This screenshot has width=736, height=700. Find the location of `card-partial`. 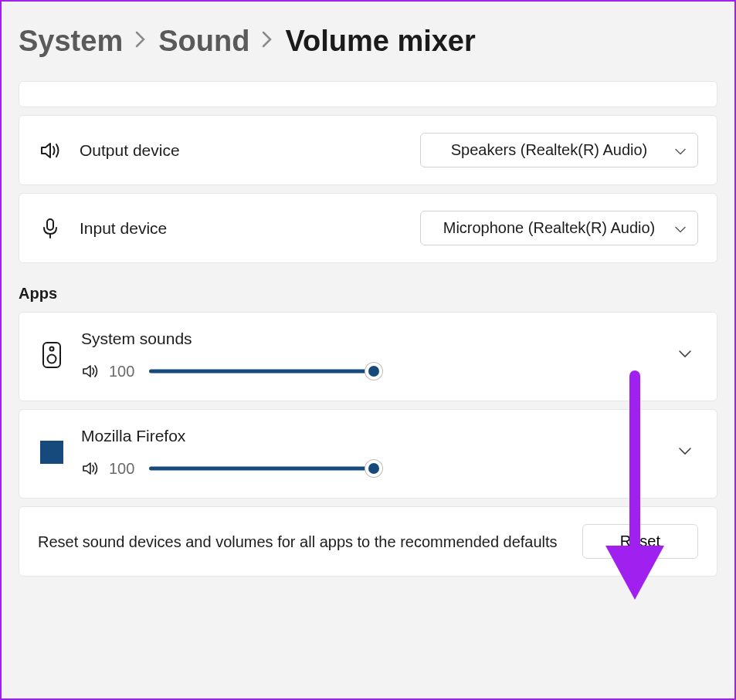

card-partial is located at coordinates (368, 94).